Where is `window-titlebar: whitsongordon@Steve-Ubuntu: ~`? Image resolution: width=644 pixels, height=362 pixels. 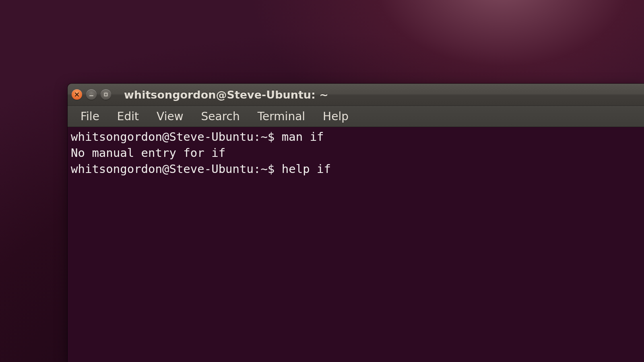
window-titlebar: whitsongordon@Steve-Ubuntu: ~ is located at coordinates (356, 95).